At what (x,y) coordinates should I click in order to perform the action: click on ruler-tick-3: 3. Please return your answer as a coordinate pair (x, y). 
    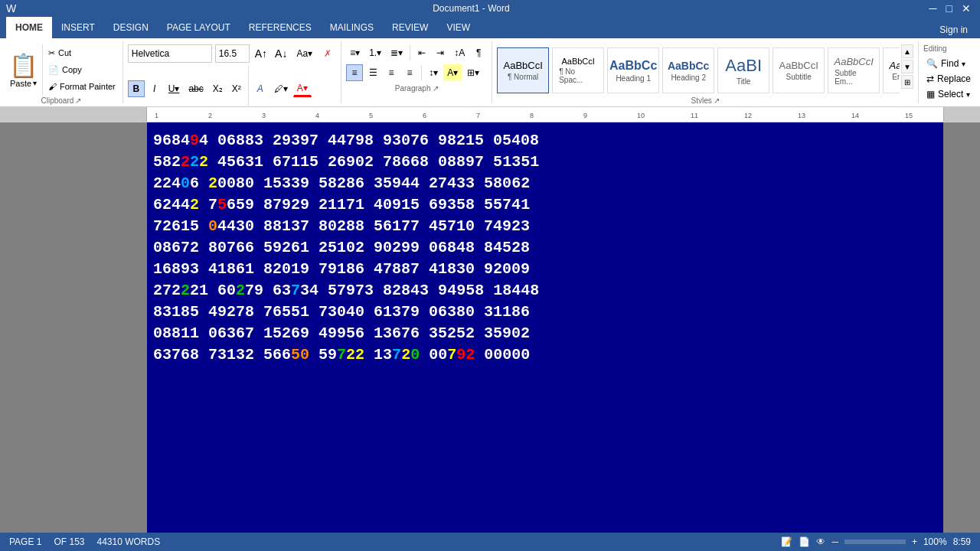
    Looking at the image, I should click on (263, 116).